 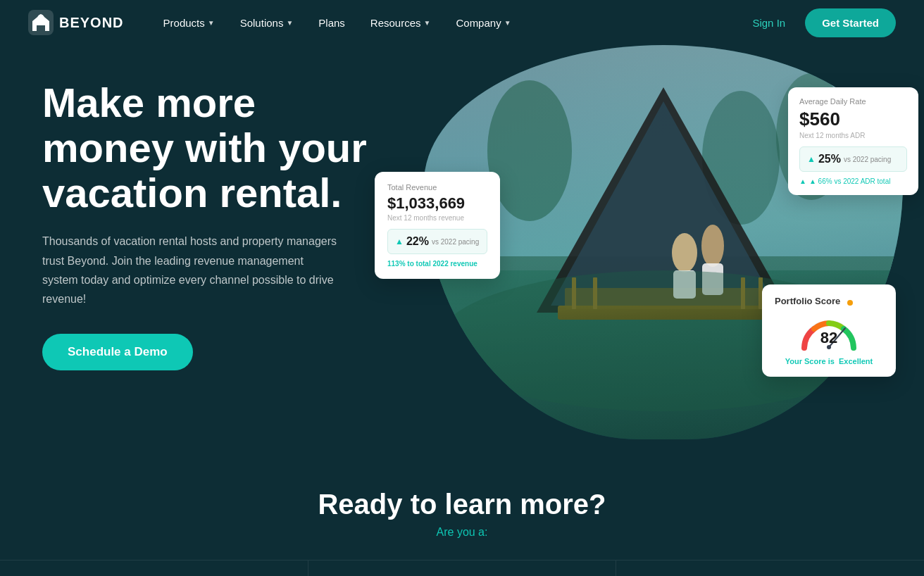 What do you see at coordinates (437, 218) in the screenshot?
I see `revenue-card-subtitle: Next 12 months revenue` at bounding box center [437, 218].